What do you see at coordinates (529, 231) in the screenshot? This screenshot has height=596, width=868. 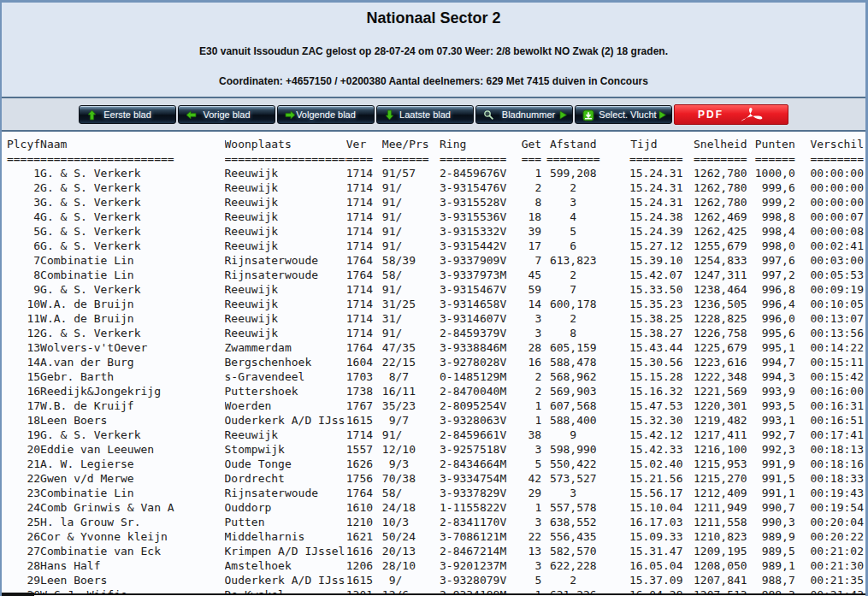 I see `cell-get: 39` at bounding box center [529, 231].